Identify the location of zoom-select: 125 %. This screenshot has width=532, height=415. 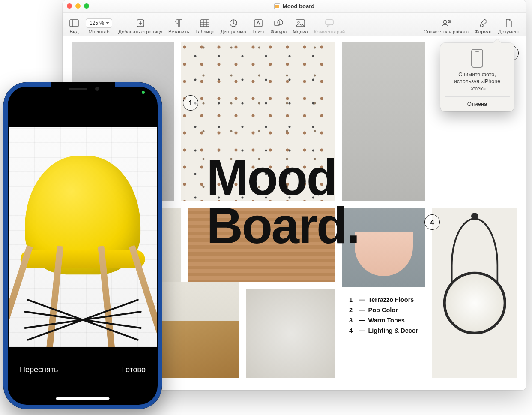
(99, 23).